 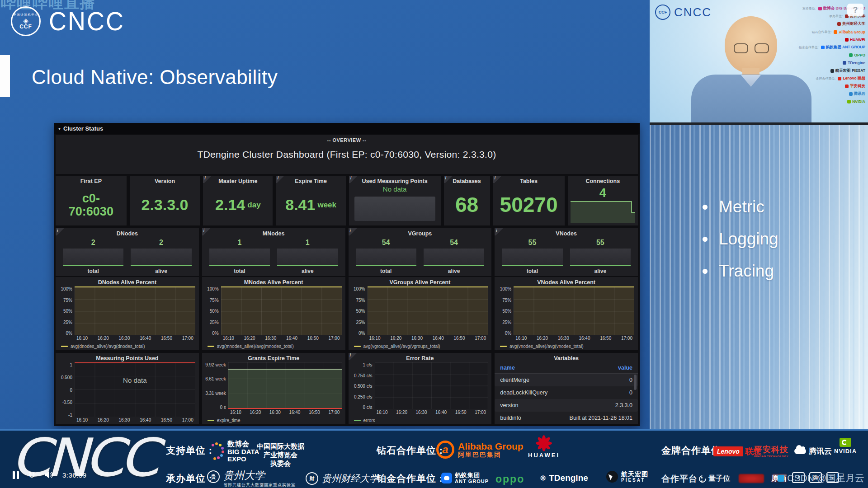 I want to click on panel-error-rate: i Error Rate 1 c/s0.750 c/s0.500 c/s0.25…, so click(x=420, y=389).